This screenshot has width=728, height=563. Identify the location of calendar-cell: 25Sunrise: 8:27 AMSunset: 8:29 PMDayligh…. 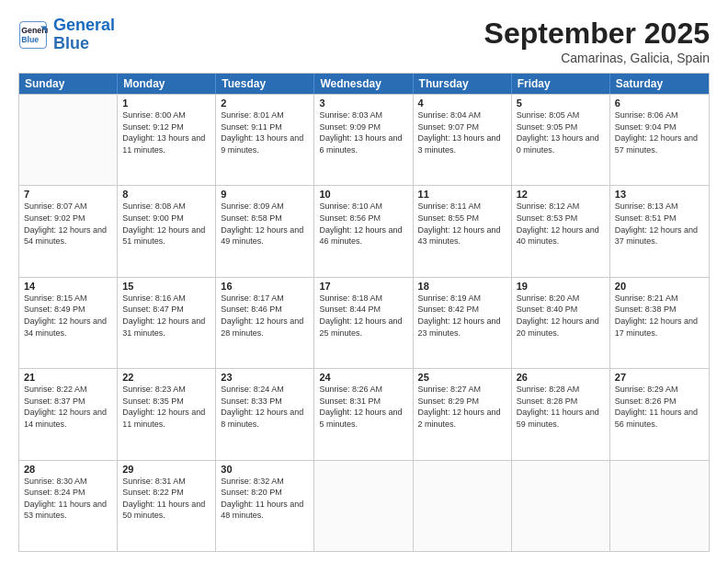
(463, 414).